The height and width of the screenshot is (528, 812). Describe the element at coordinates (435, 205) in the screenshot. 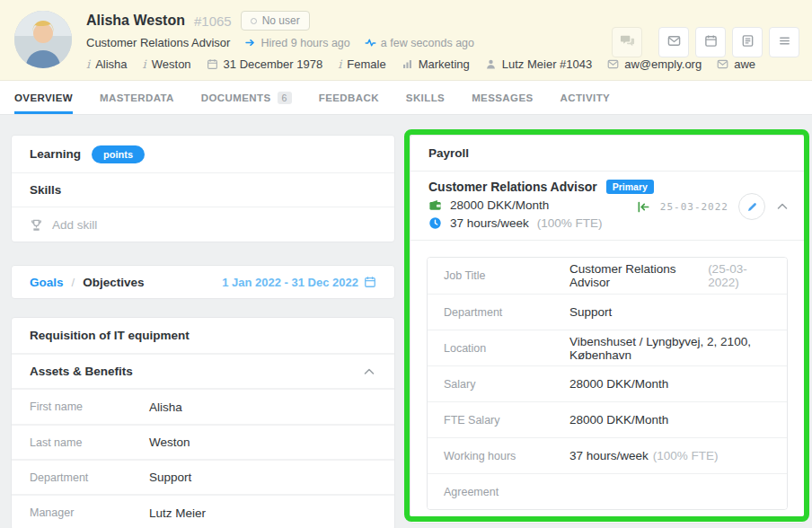

I see `wallet-icon` at that location.